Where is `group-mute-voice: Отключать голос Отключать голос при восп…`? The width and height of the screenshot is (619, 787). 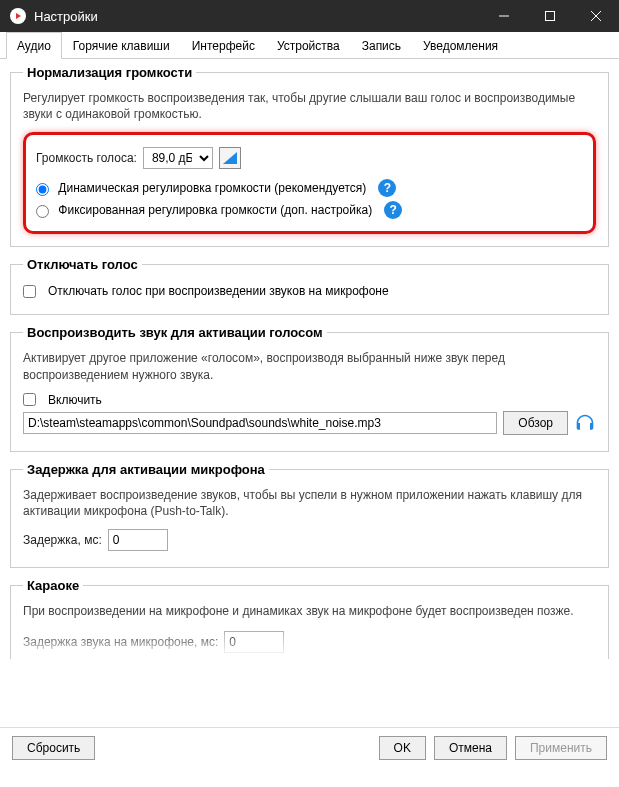 group-mute-voice: Отключать голос Отключать голос при восп… is located at coordinates (310, 286).